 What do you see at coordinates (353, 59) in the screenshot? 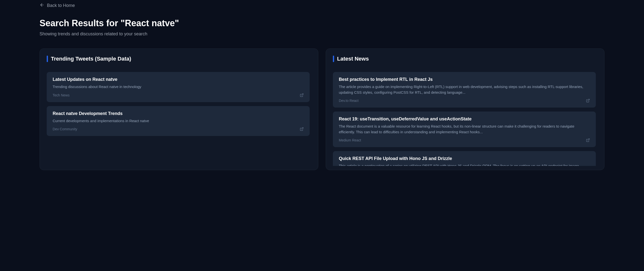
I see `panel-title: Latest News` at bounding box center [353, 59].